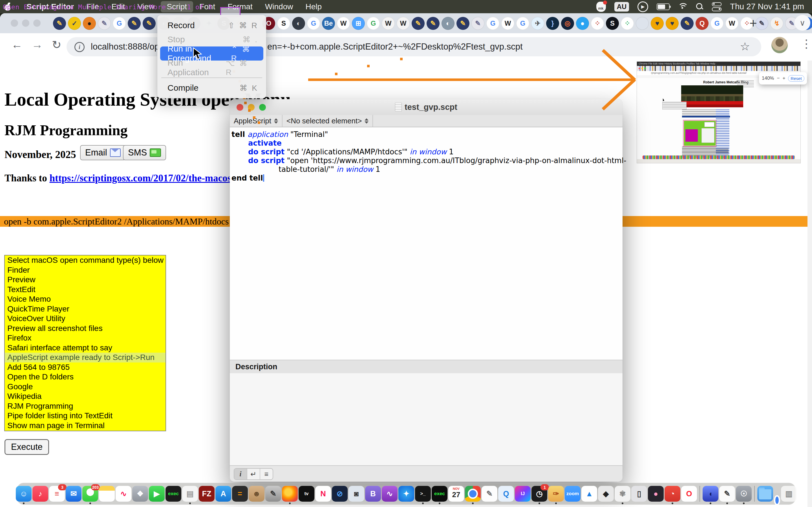 This screenshot has height=507, width=812. Describe the element at coordinates (85, 338) in the screenshot. I see `list-option-firefox: Firefox` at that location.